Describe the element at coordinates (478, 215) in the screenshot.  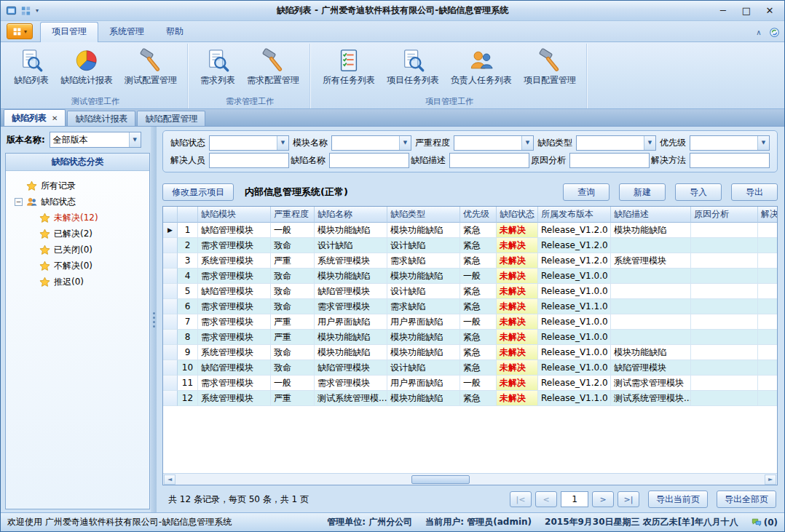
I see `column-header: 优先级` at that location.